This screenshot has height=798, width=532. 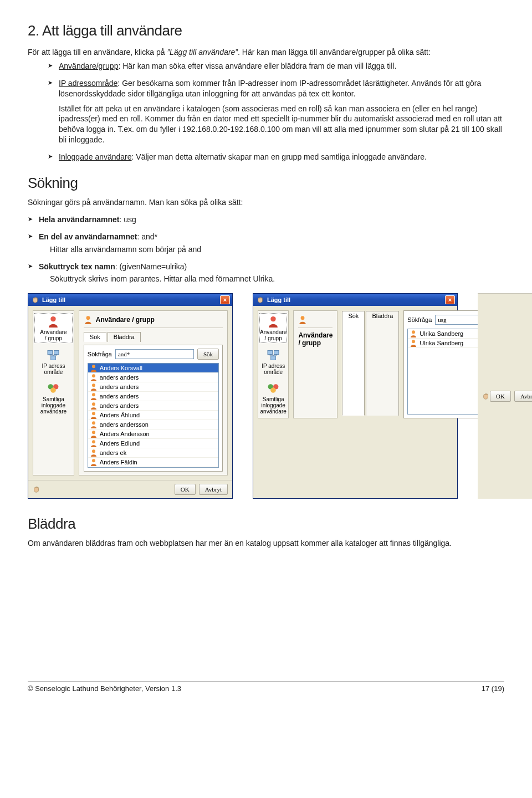 What do you see at coordinates (153, 416) in the screenshot?
I see `search-results-list: Anders Korsvallanders andersanders ander…` at bounding box center [153, 416].